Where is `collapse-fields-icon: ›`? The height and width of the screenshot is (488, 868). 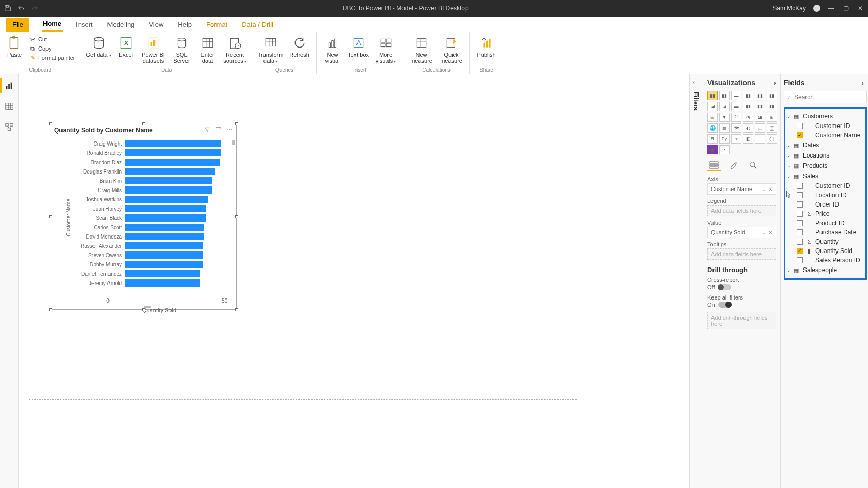 collapse-fields-icon: › is located at coordinates (863, 83).